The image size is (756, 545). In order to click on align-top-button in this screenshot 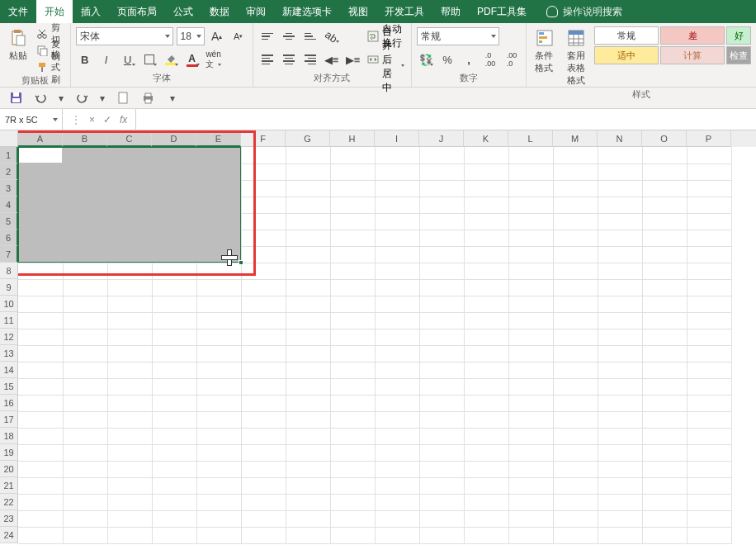, I will do `click(267, 36)`.